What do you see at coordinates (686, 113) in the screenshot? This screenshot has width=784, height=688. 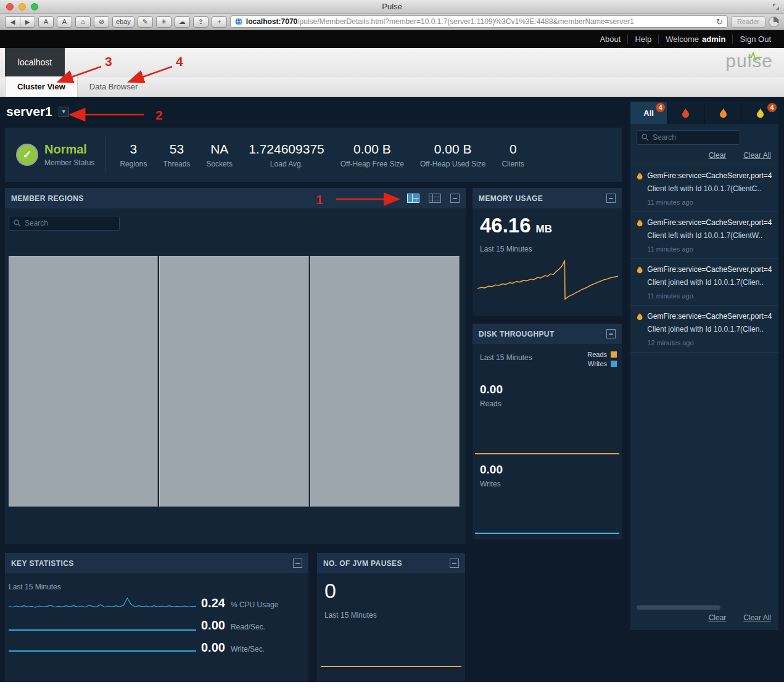 I see `alert-tab-severe` at bounding box center [686, 113].